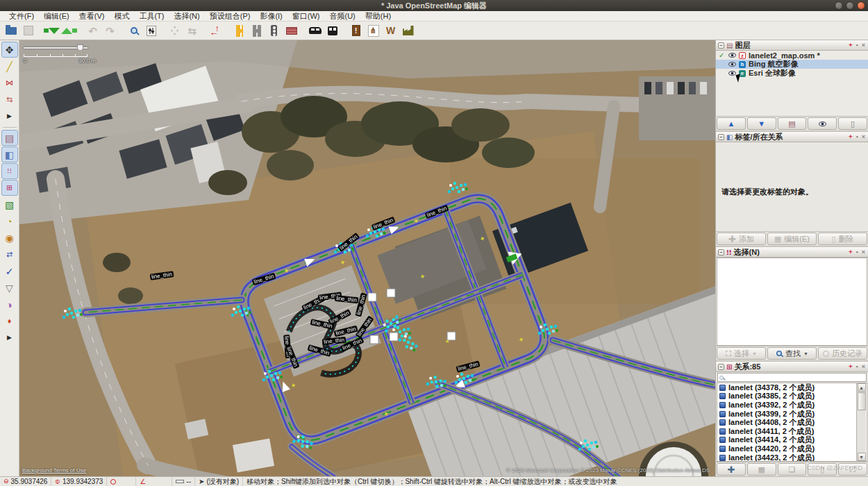  What do you see at coordinates (93, 31) in the screenshot?
I see `undo-button: ↶` at bounding box center [93, 31].